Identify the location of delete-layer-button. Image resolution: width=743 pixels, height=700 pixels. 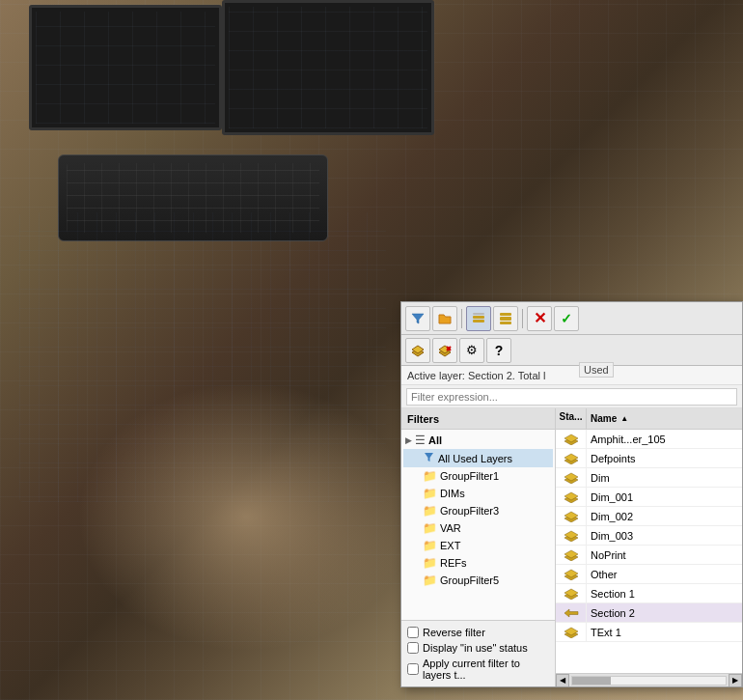
(445, 350).